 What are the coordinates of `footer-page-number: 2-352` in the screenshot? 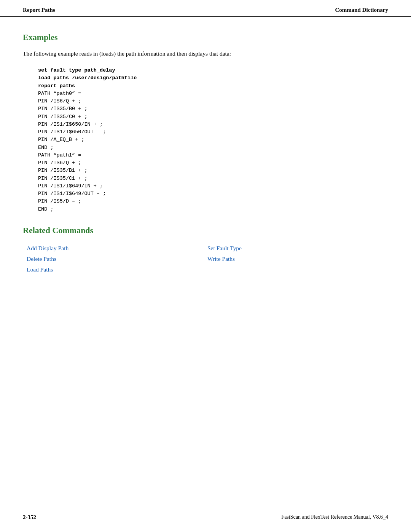 It's located at (30, 517).